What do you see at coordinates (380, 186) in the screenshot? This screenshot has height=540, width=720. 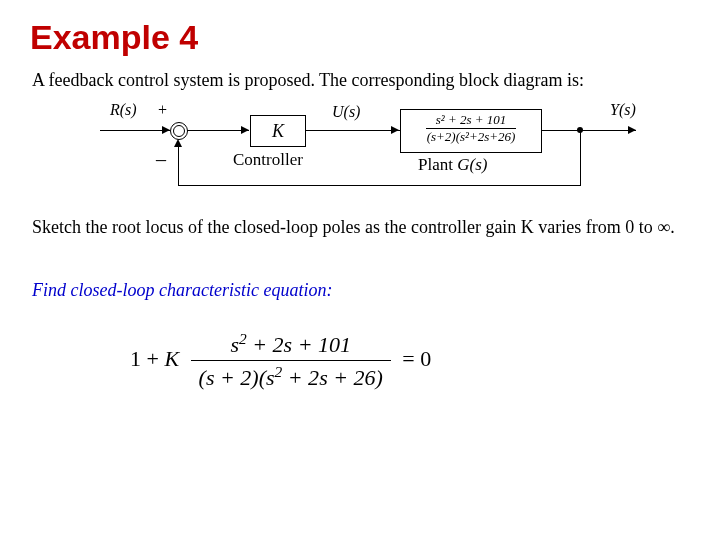 I see `feedback-across` at bounding box center [380, 186].